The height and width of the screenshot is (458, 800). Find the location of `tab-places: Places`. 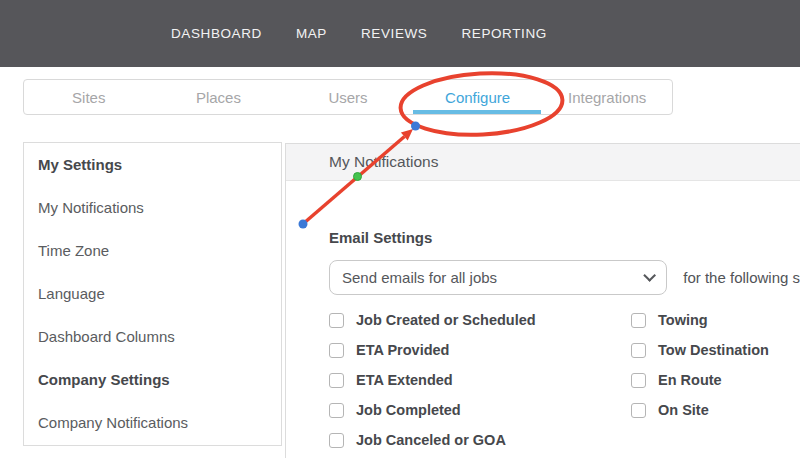

tab-places: Places is located at coordinates (219, 97).